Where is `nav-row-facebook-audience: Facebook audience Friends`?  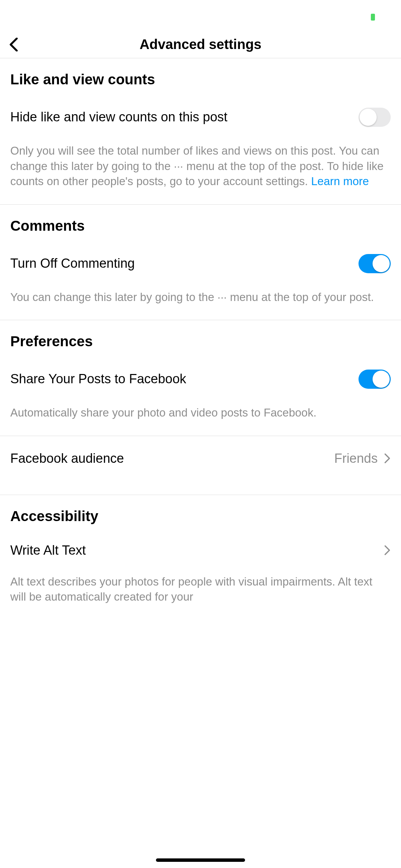 nav-row-facebook-audience: Facebook audience Friends is located at coordinates (200, 459).